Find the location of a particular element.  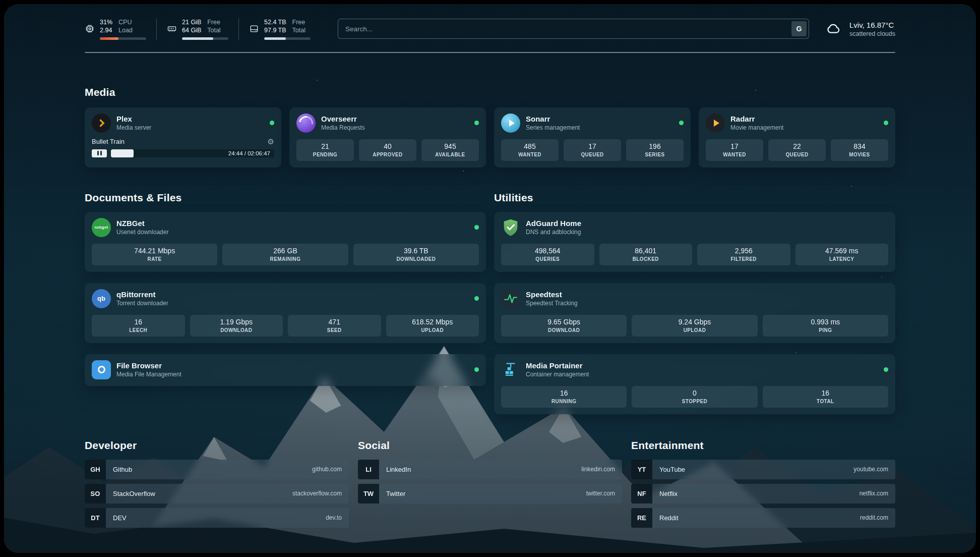

stat-upload: 9.24 Gbps UPLOAD is located at coordinates (695, 326).